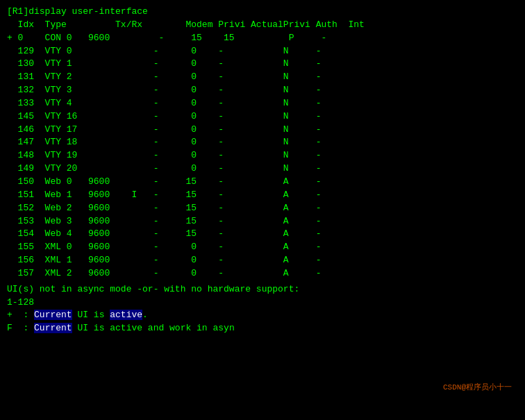 The width and height of the screenshot is (525, 420). What do you see at coordinates (24, 315) in the screenshot?
I see `legend1-colon: :` at bounding box center [24, 315].